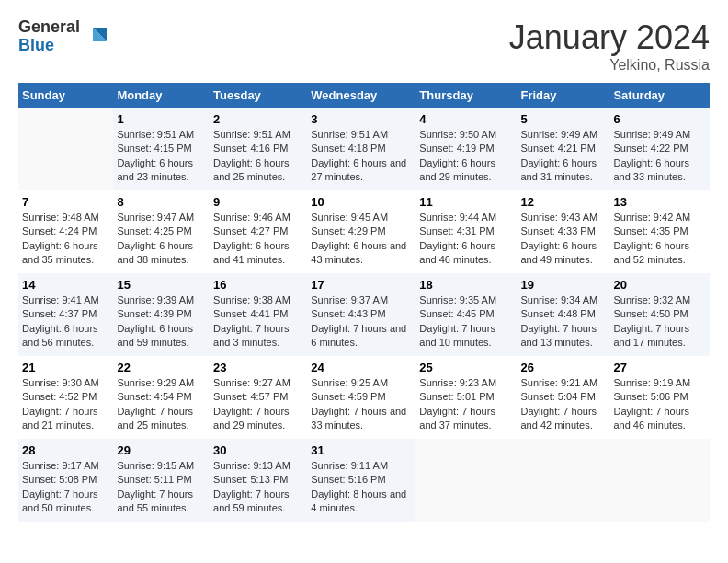 This screenshot has height=563, width=728. What do you see at coordinates (651, 418) in the screenshot?
I see `daylight-text: Daylight: 7 hours and 46 minutes.` at bounding box center [651, 418].